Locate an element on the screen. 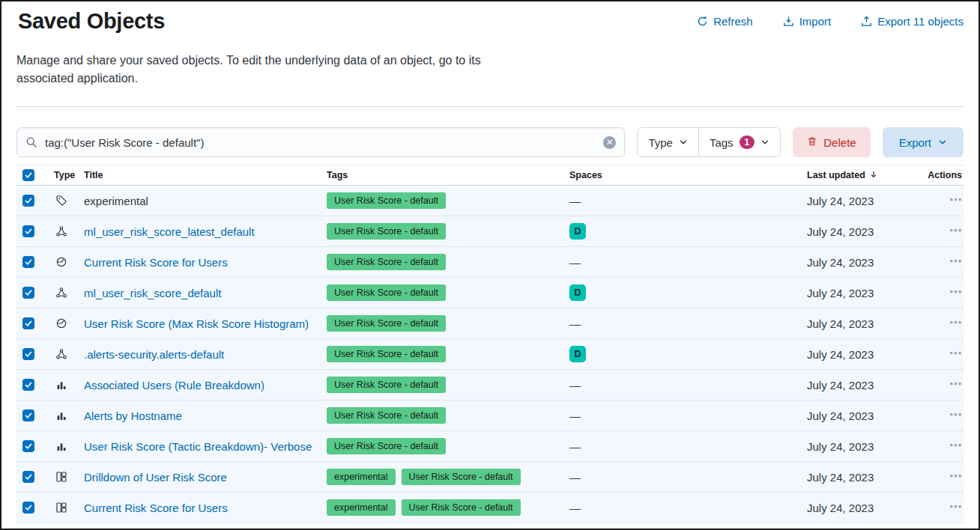 This screenshot has height=530, width=980. page-header: Saved Objects Refresh Import Export 11 o… is located at coordinates (490, 21).